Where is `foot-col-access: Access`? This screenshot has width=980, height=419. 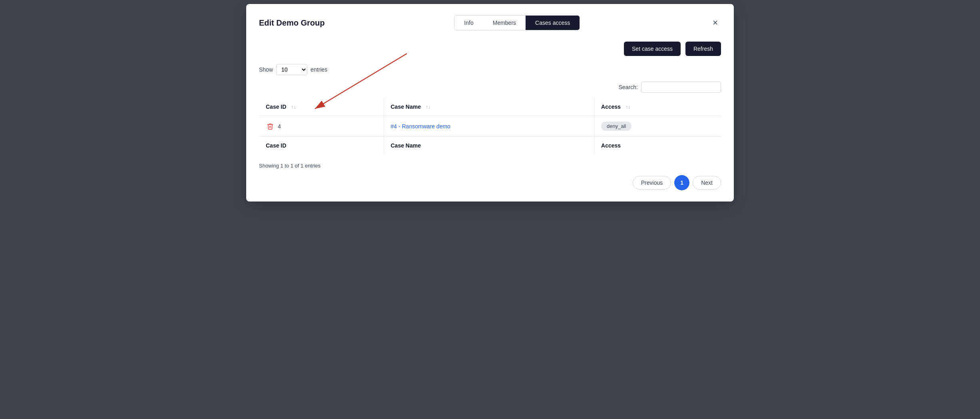 foot-col-access: Access is located at coordinates (658, 146).